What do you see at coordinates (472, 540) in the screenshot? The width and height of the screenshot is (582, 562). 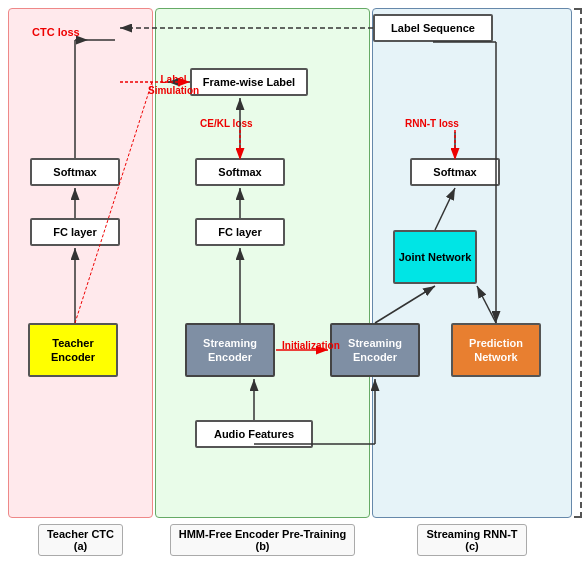 I see `streaming-rnnt-label: Streaming RNN-T (c)` at bounding box center [472, 540].